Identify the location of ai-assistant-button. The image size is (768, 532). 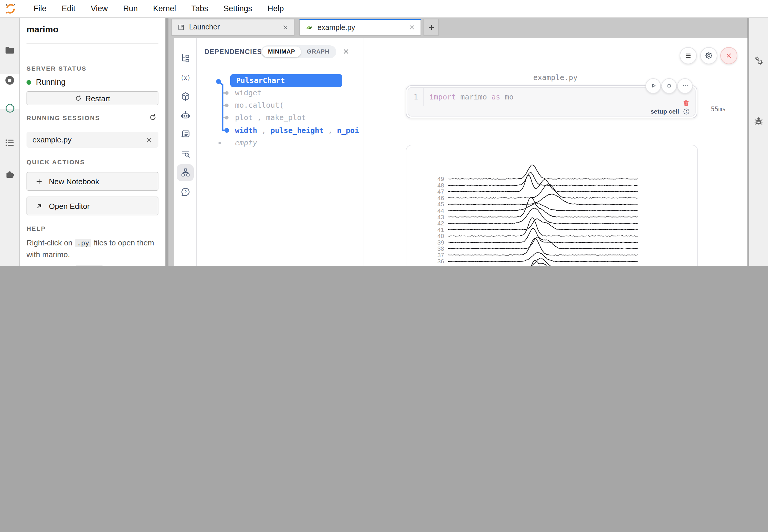
(185, 115).